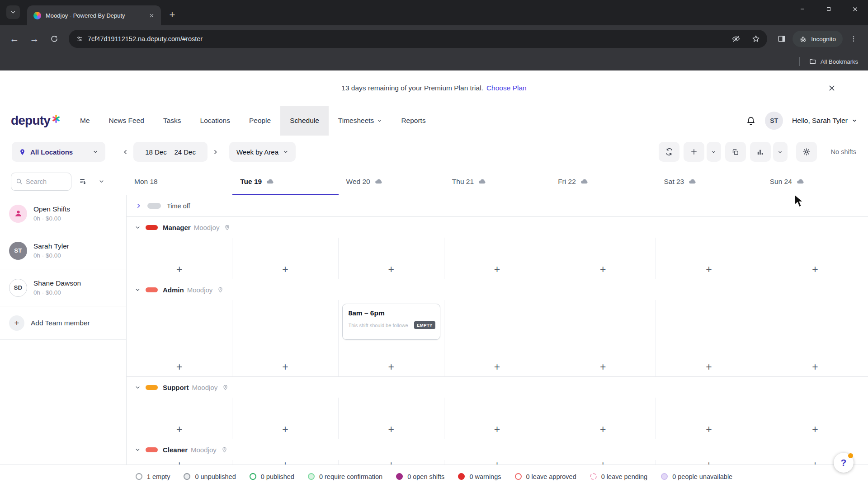 This screenshot has height=488, width=868. I want to click on day-header-fri-22: Fri 22, so click(603, 182).